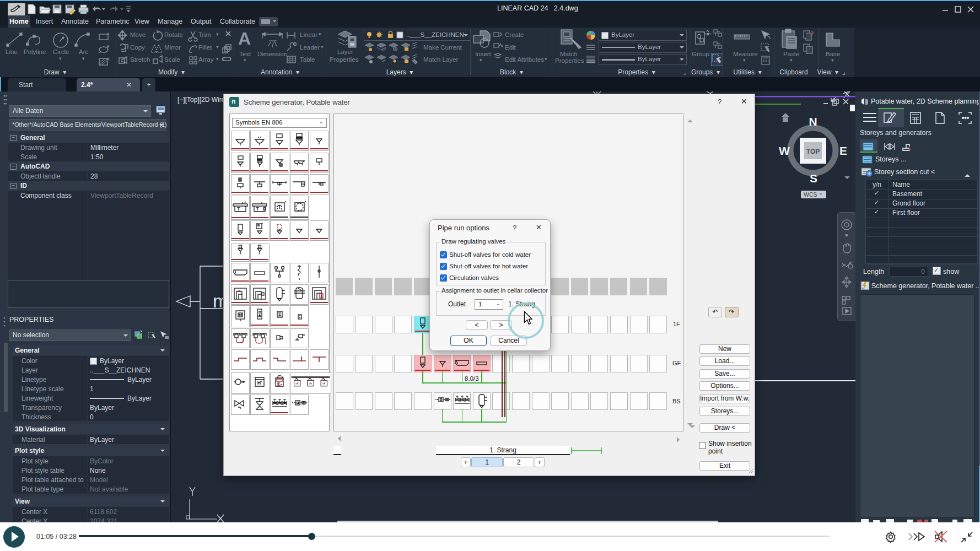  What do you see at coordinates (813, 152) in the screenshot?
I see `svg-text: TOP` at bounding box center [813, 152].